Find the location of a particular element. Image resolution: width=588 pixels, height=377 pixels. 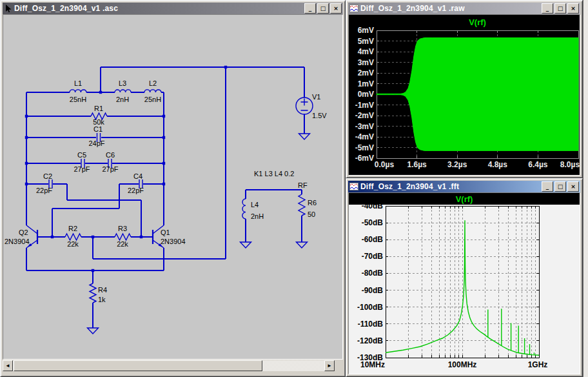

value-label: 50 is located at coordinates (311, 214).